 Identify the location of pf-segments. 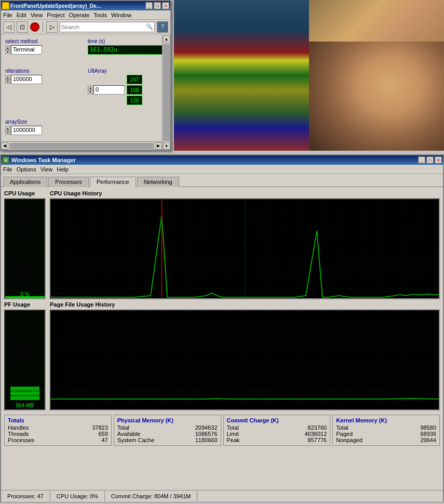
(25, 383).